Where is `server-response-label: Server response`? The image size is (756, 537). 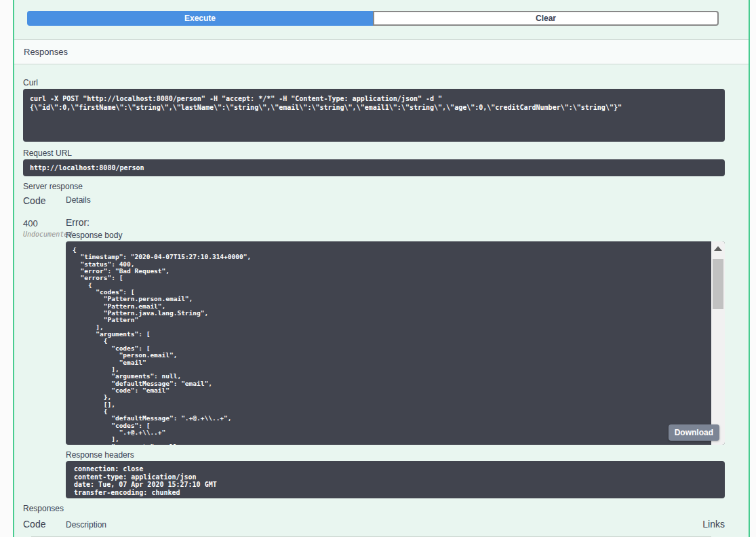
server-response-label: Server response is located at coordinates (374, 186).